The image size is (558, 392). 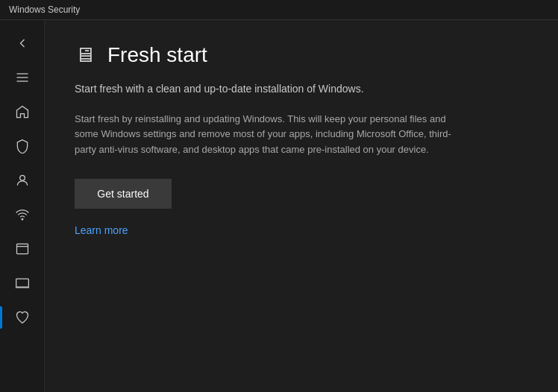 I want to click on sidebar-item-browser, so click(x=22, y=249).